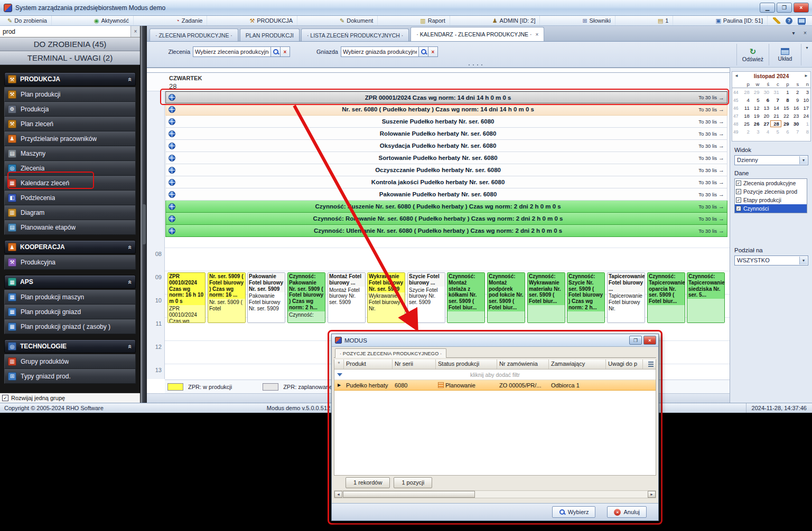  Describe the element at coordinates (806, 76) in the screenshot. I see `next-month-icon: ►` at that location.